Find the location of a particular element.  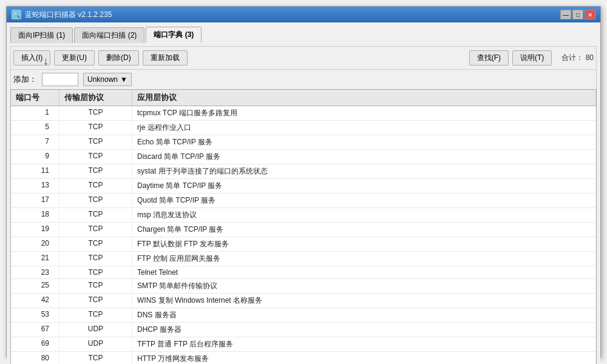

add-label: 添加： is located at coordinates (25, 79).